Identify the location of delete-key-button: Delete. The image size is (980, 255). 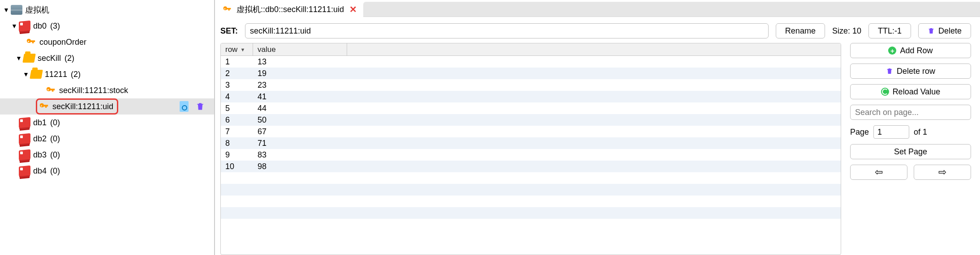
(945, 31).